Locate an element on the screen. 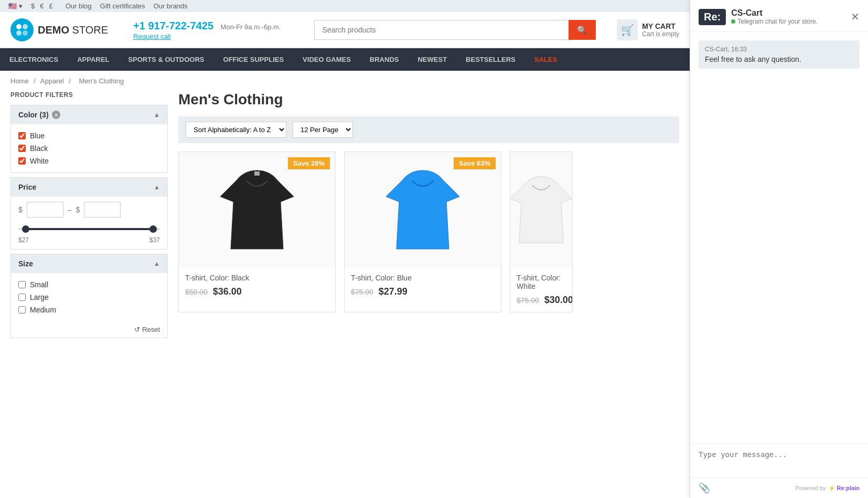 This screenshot has width=868, height=498. size-small-checkbox is located at coordinates (22, 285).